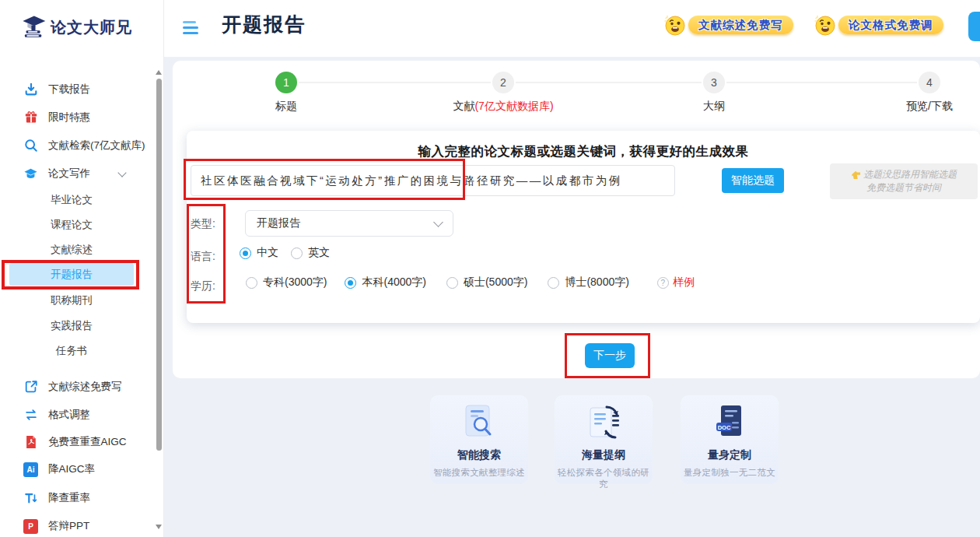 The width and height of the screenshot is (980, 537). What do you see at coordinates (92, 28) in the screenshot?
I see `logo-text: 论文大师兄` at bounding box center [92, 28].